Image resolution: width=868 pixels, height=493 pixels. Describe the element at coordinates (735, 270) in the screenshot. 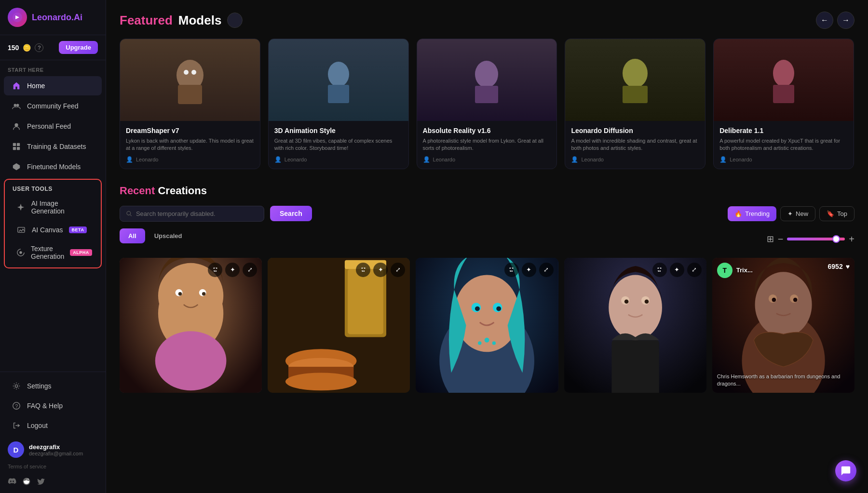

I see `gallery-user-info: T Trix...` at that location.